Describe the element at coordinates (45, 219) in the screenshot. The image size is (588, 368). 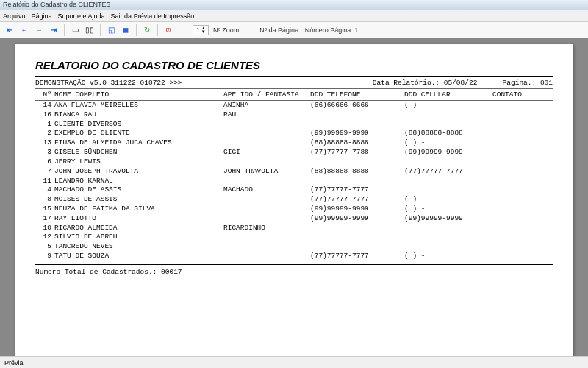
I see `cell-n: 17` at that location.